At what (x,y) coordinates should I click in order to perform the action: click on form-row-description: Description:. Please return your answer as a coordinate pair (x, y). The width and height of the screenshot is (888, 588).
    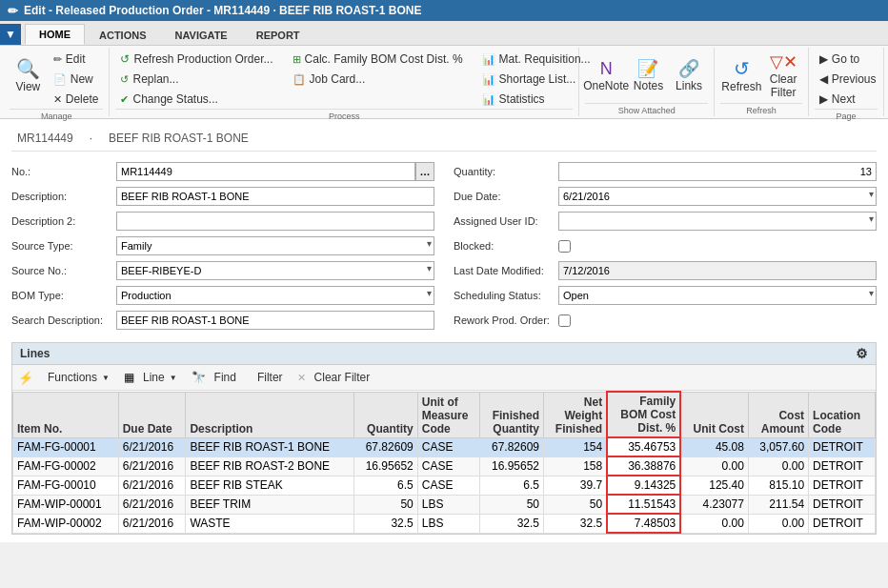
    Looking at the image, I should click on (223, 196).